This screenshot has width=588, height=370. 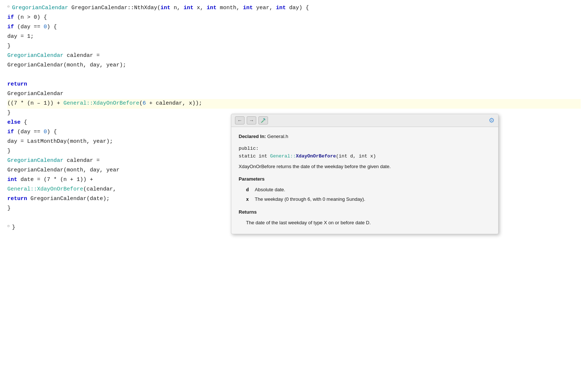 What do you see at coordinates (63, 170) in the screenshot?
I see `code-token: GregorianCalendar(month, day, year` at bounding box center [63, 170].